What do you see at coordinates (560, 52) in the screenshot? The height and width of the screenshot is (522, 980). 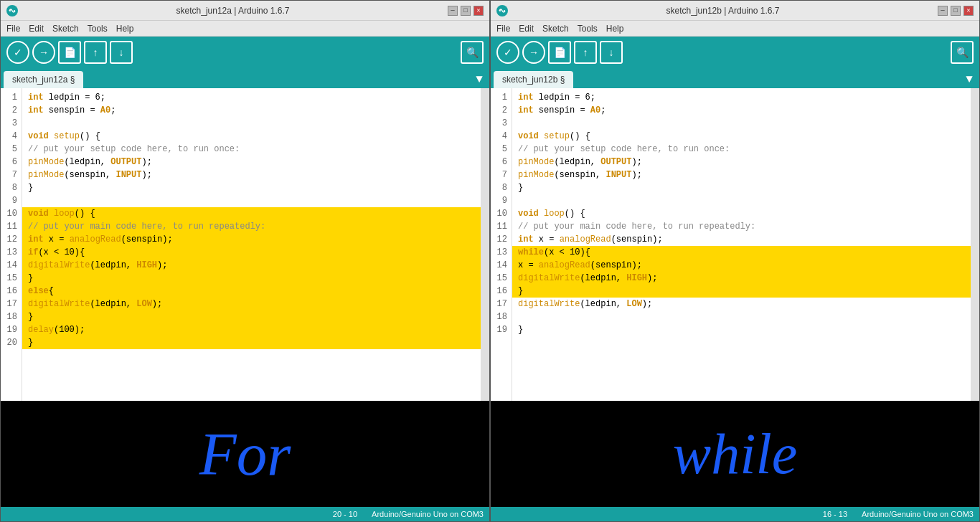 I see `toolbar-buttons-right: ✓ → 📄 ↑ ↓` at bounding box center [560, 52].